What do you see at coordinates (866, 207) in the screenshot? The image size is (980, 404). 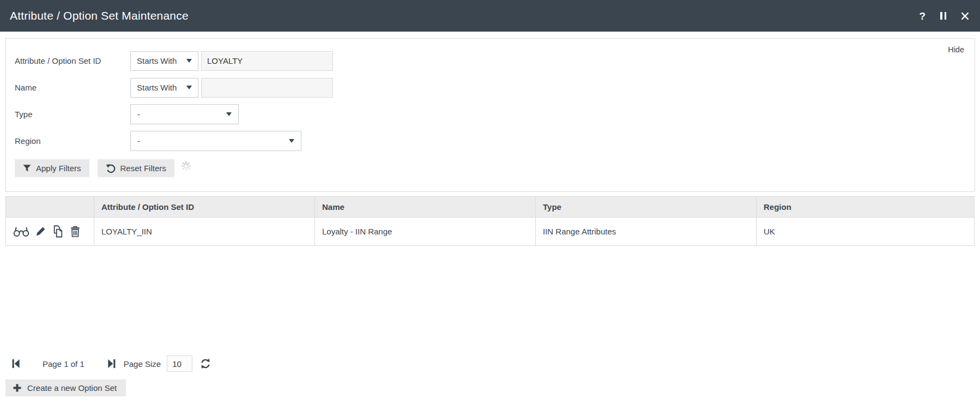 I see `column-header-region: Region` at bounding box center [866, 207].